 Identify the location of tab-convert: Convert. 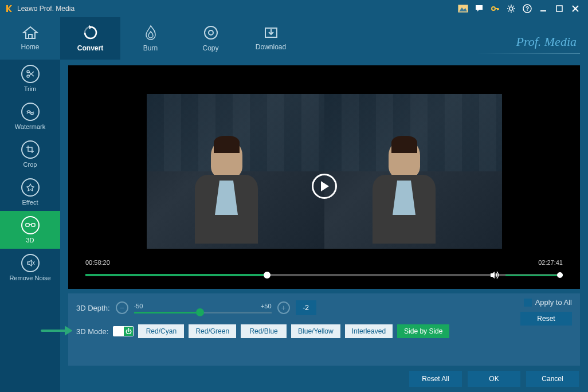
(91, 38).